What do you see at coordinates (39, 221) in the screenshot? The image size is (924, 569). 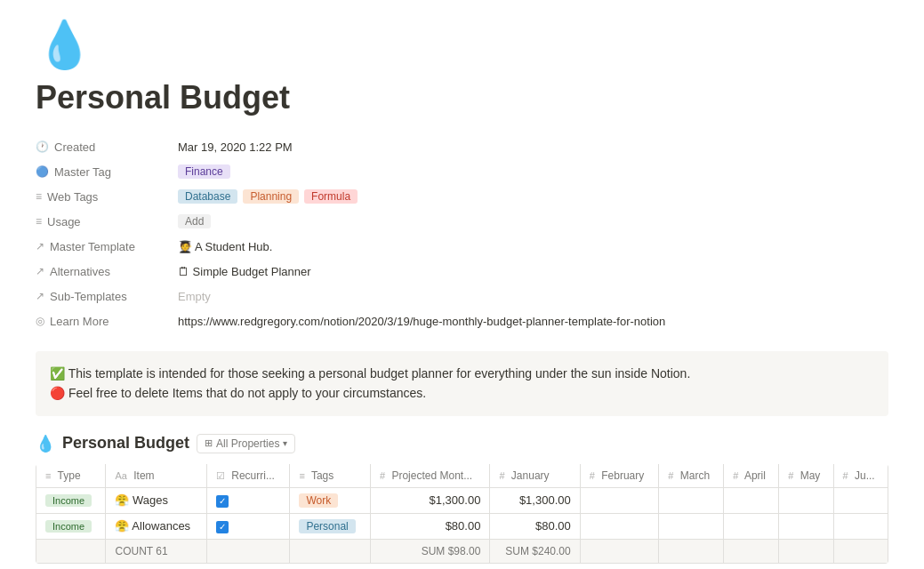 I see `lines-icon-2: ≡` at bounding box center [39, 221].